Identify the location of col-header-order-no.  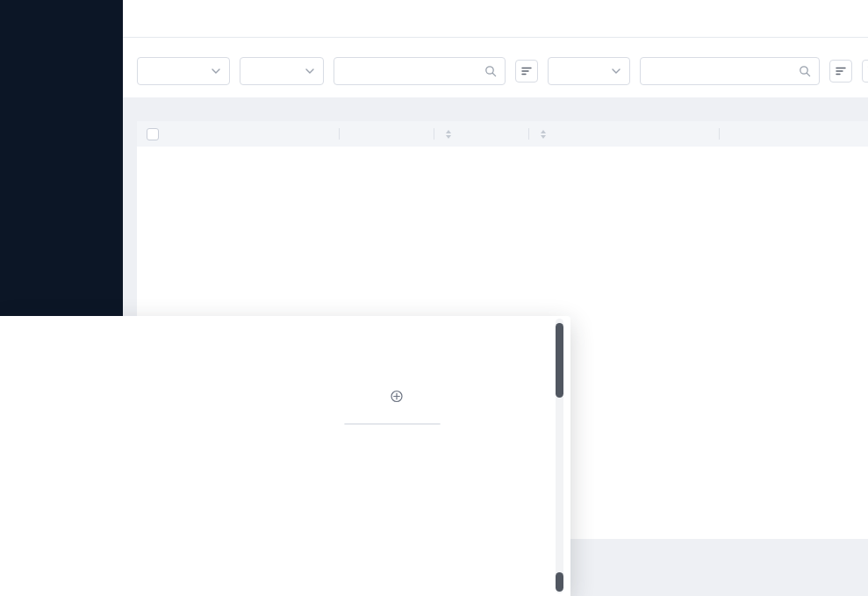
(253, 133).